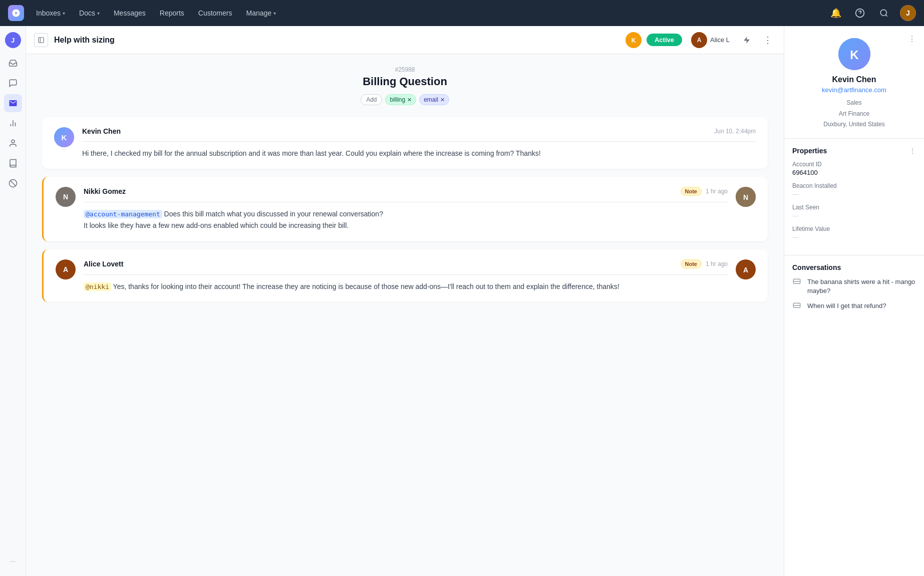 Image resolution: width=924 pixels, height=576 pixels. I want to click on contact-name: Kevin Chen, so click(854, 80).